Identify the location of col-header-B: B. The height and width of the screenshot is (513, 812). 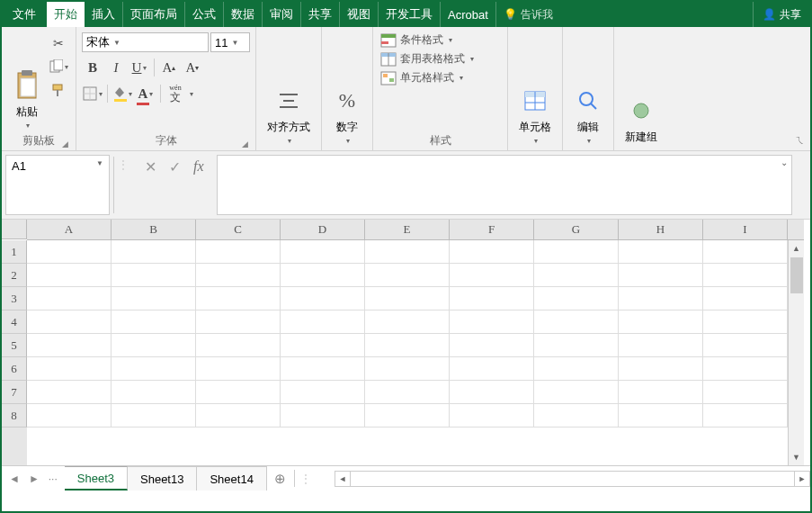
(154, 230).